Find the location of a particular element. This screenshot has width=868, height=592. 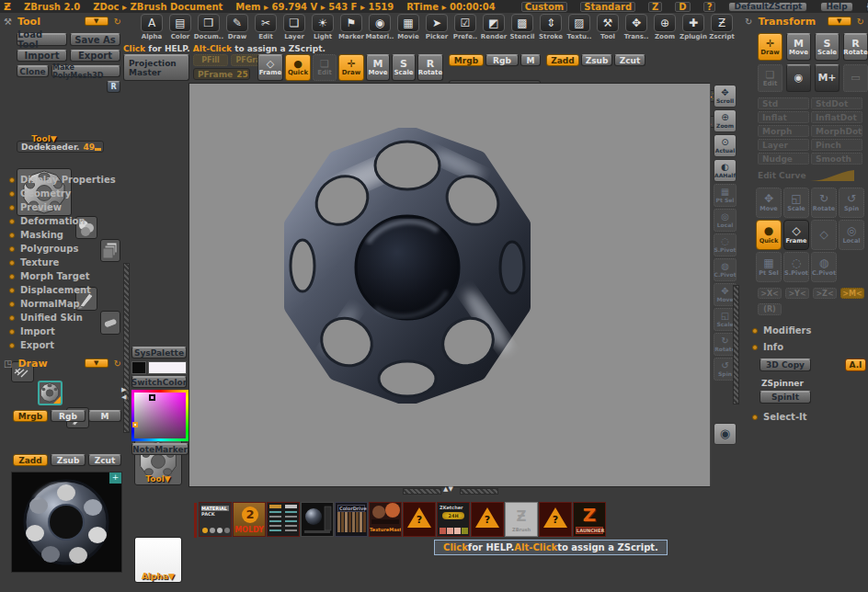

import-button: Import is located at coordinates (42, 55).